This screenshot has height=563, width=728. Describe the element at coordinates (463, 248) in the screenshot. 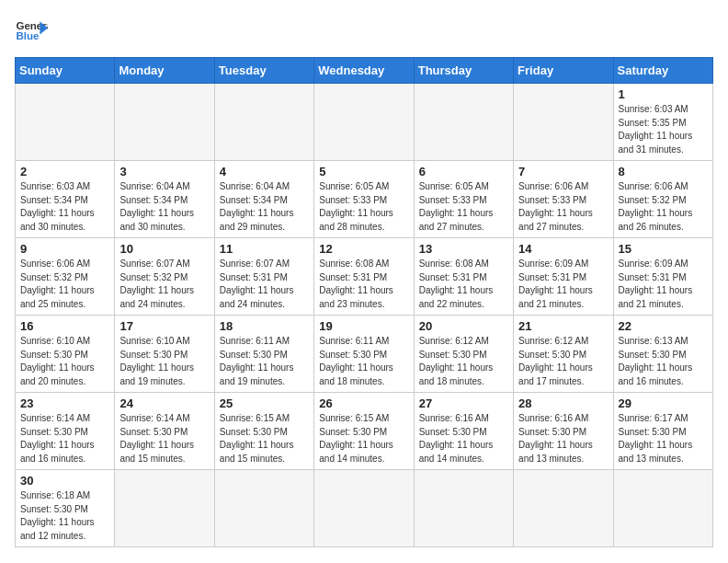

I see `day-number: 13` at that location.